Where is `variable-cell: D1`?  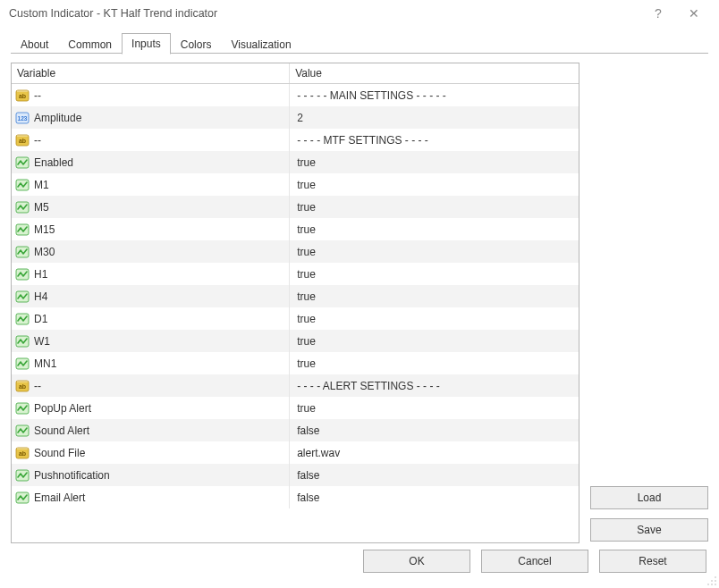 variable-cell: D1 is located at coordinates (150, 318).